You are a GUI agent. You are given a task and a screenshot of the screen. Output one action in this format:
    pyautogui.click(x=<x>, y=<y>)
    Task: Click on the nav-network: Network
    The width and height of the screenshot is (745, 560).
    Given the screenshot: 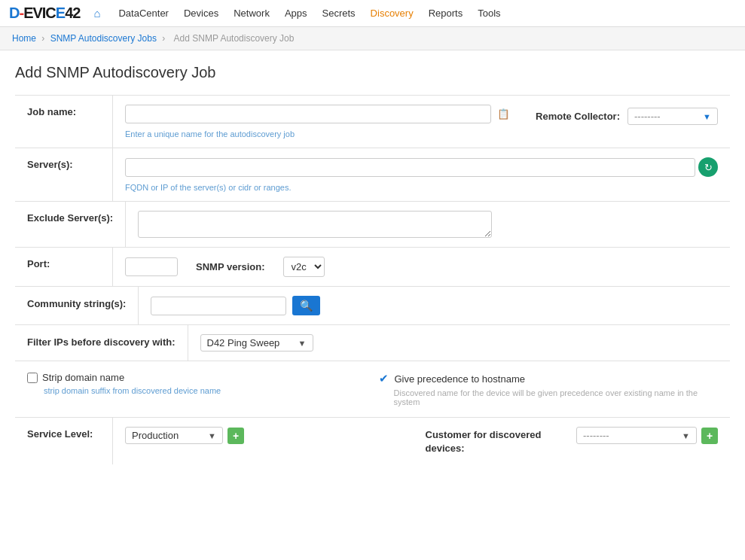 What is the action you would take?
    pyautogui.click(x=252, y=14)
    